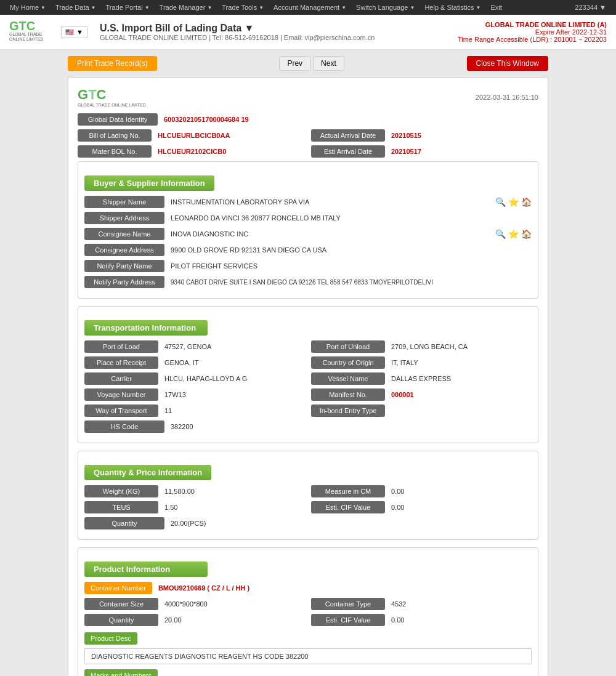  Describe the element at coordinates (308, 395) in the screenshot. I see `voyage-manifest-row: Voyage Number 17W13 Manifest No. 000001` at that location.